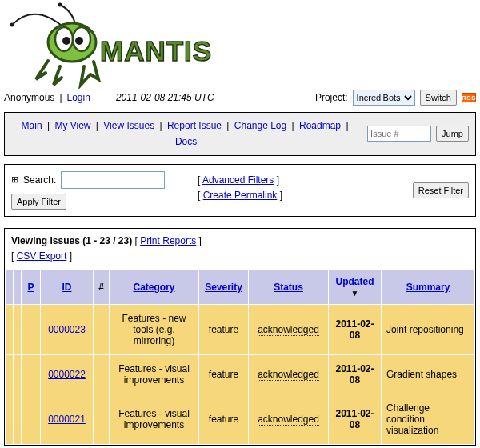  What do you see at coordinates (113, 180) in the screenshot?
I see `search-input` at bounding box center [113, 180].